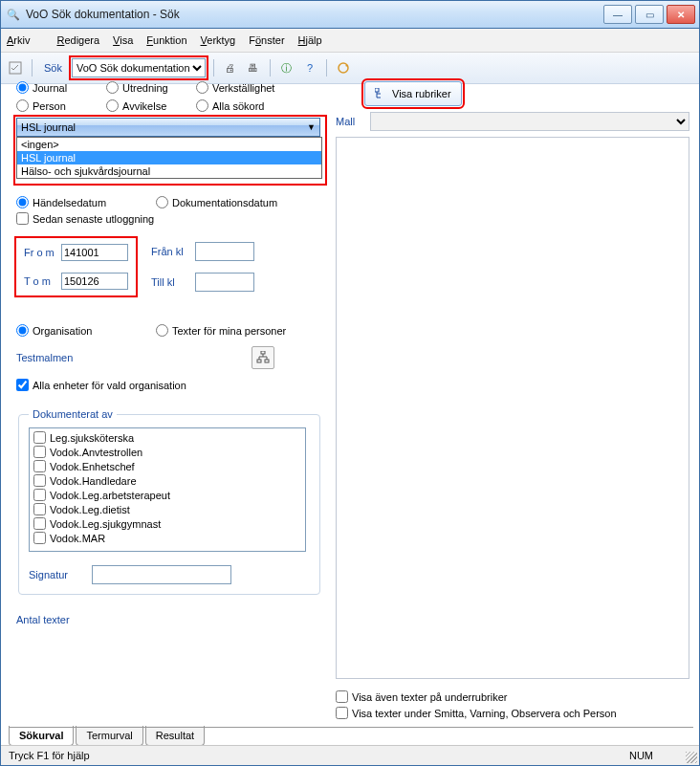 The height and width of the screenshot is (766, 700). I want to click on tab-sokurval: Sökurval, so click(41, 736).